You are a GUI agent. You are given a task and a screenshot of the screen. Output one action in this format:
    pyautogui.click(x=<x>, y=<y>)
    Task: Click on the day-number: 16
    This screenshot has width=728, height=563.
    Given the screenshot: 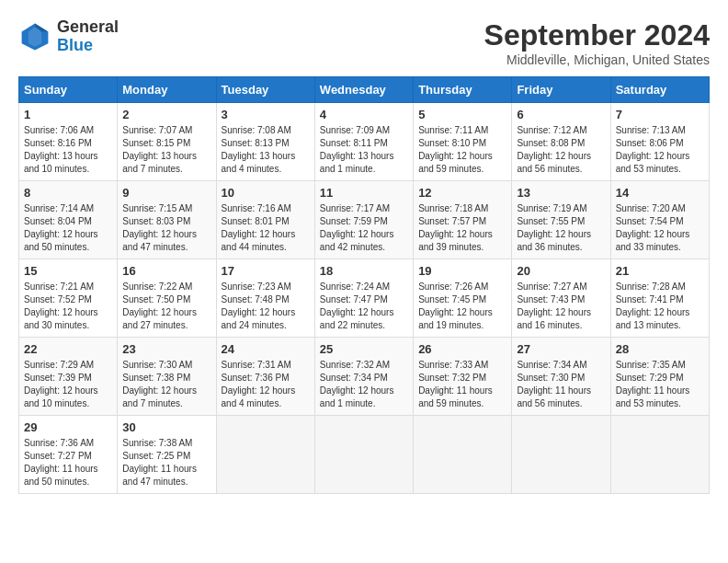 What is the action you would take?
    pyautogui.click(x=166, y=270)
    